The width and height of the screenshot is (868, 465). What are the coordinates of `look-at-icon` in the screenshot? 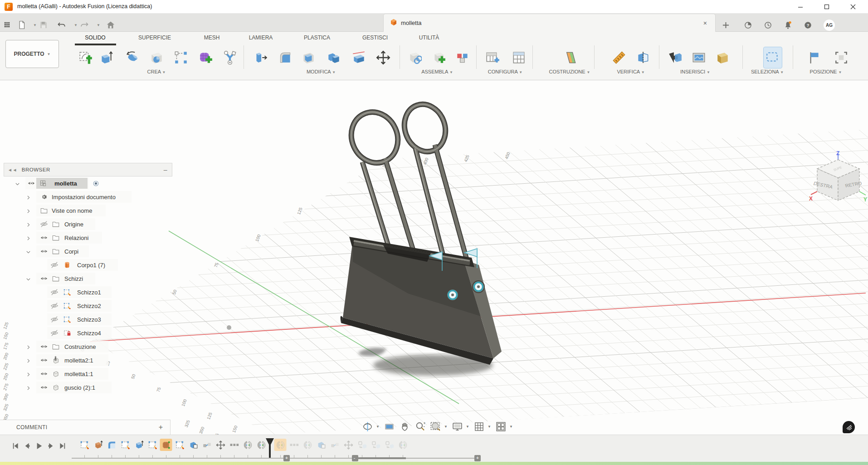 It's located at (389, 426).